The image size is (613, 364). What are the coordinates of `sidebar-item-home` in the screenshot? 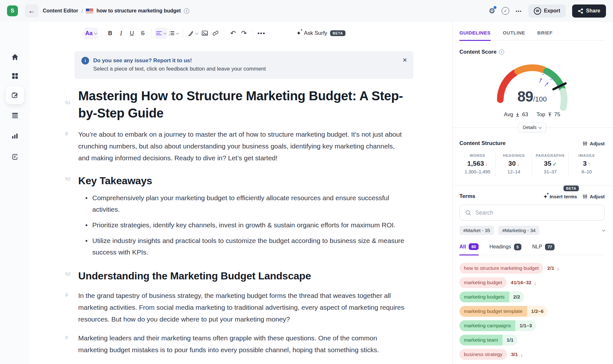 It's located at (15, 57).